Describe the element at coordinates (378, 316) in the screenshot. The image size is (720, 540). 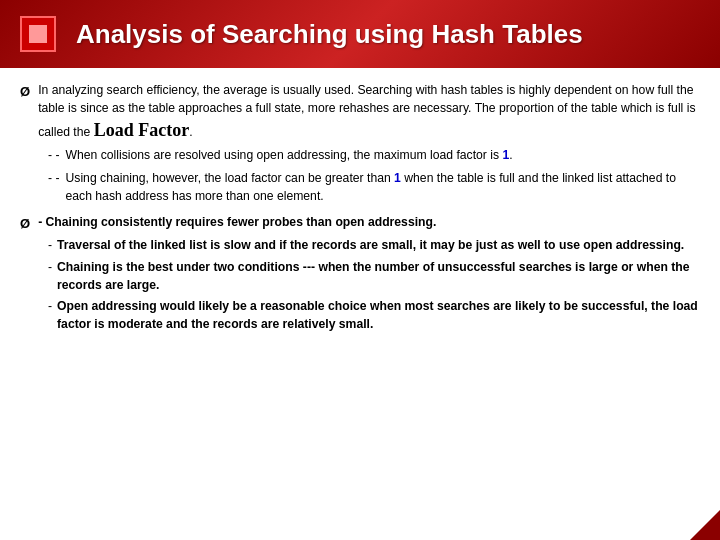
I see `section-2-line-4-text: Open addressing would likely be a reason…` at that location.